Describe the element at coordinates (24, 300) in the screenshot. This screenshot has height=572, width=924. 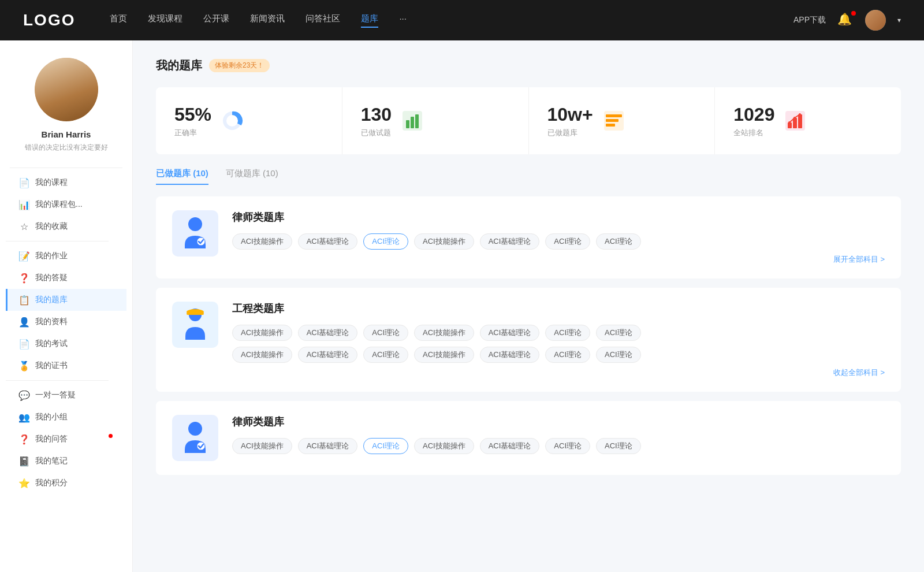
I see `bank-icon: 📋` at that location.